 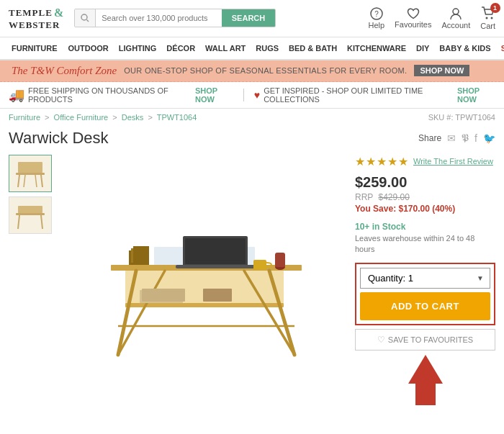 What do you see at coordinates (425, 209) in the screenshot?
I see `price-save: You Save: $170.00 (40%)` at bounding box center [425, 209].